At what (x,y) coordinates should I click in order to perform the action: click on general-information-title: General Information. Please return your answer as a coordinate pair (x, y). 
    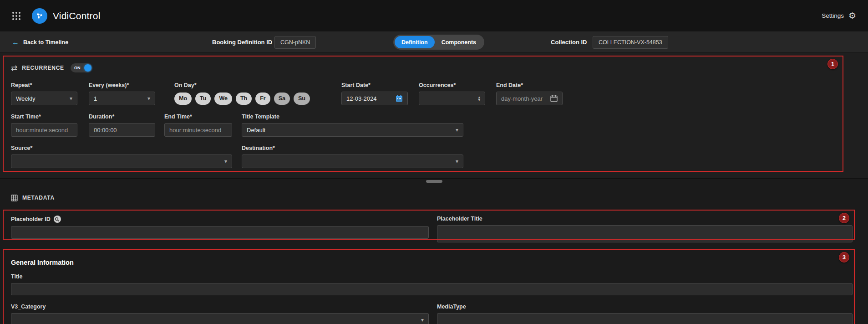
    Looking at the image, I should click on (434, 262).